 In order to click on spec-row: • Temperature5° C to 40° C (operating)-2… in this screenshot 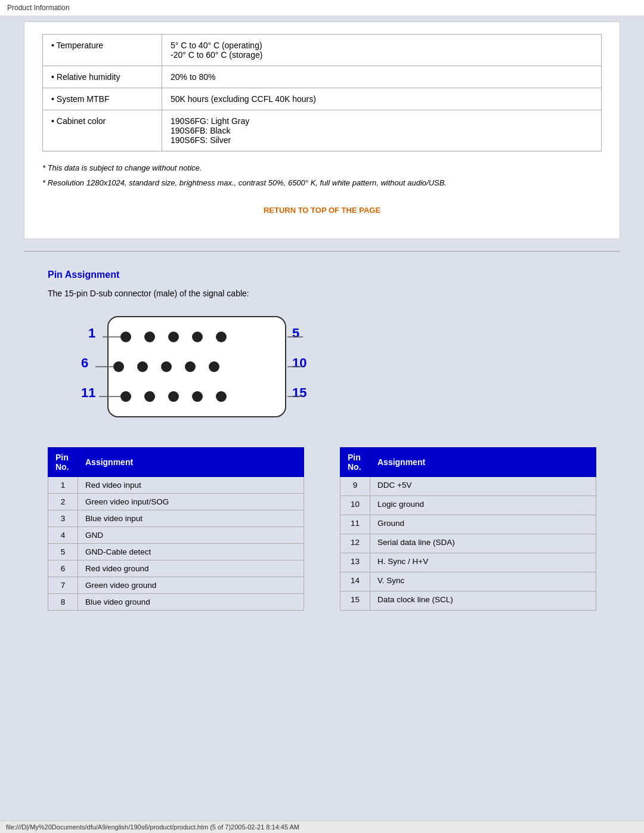, I will do `click(322, 50)`.